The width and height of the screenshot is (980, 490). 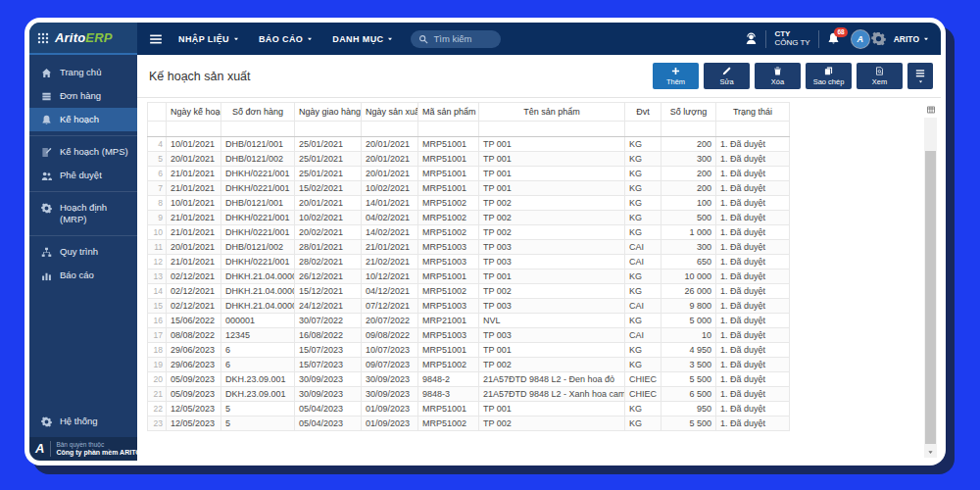 What do you see at coordinates (449, 306) in the screenshot?
I see `cell-ma-san-pham: MRP51003` at bounding box center [449, 306].